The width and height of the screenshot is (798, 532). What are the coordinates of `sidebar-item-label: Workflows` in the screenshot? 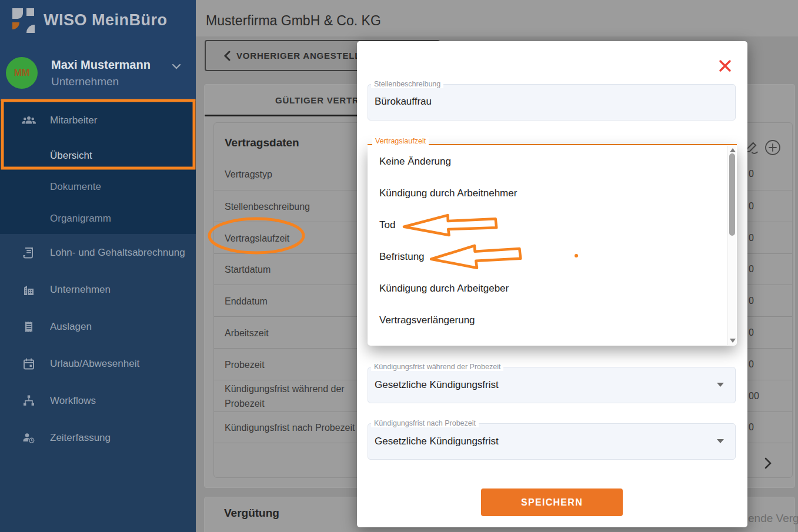 It's located at (73, 401).